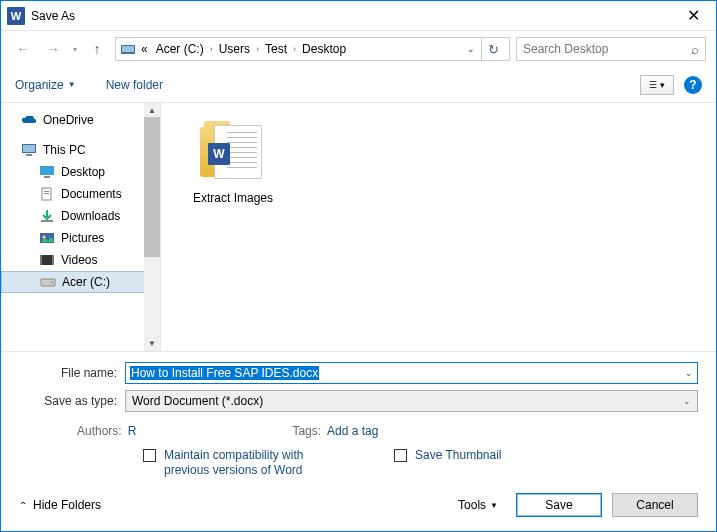 Image resolution: width=717 pixels, height=532 pixels. Describe the element at coordinates (657, 85) in the screenshot. I see `view-options-button: ☰ ▾` at that location.